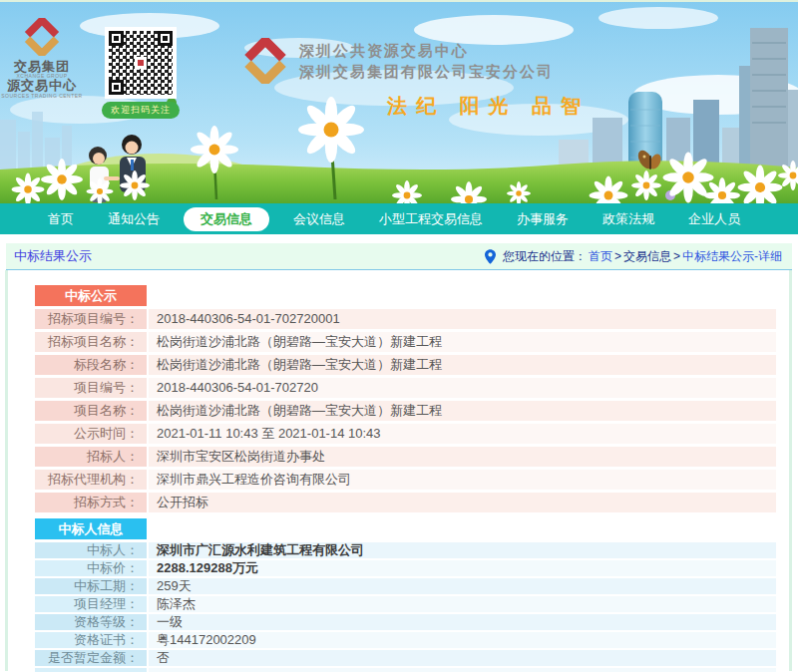 This screenshot has height=672, width=798. I want to click on left-edge-divider, so click(6, 471).